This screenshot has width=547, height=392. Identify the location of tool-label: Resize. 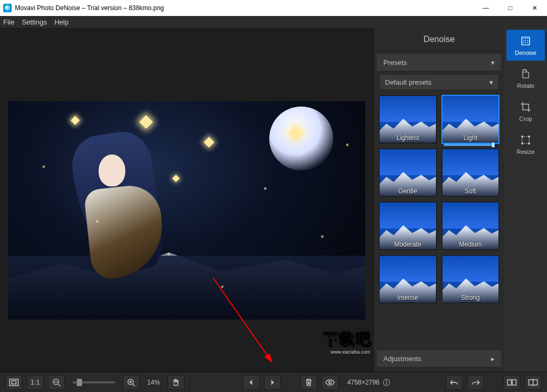
(526, 152).